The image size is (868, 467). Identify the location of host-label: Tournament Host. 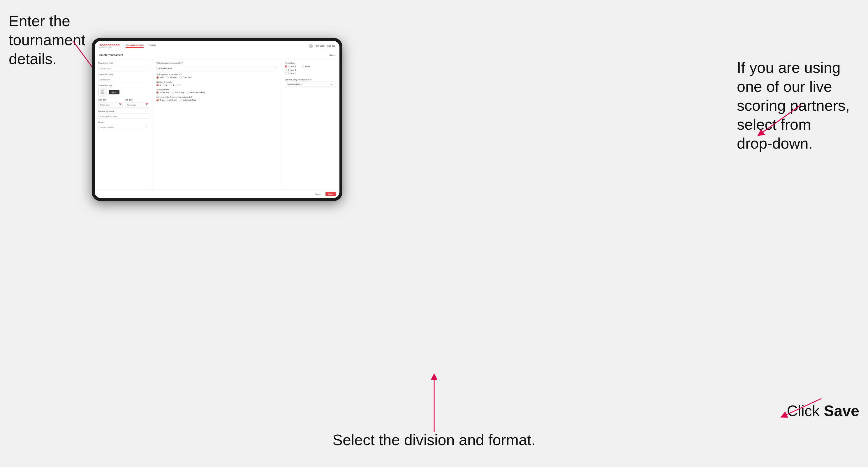
(124, 63).